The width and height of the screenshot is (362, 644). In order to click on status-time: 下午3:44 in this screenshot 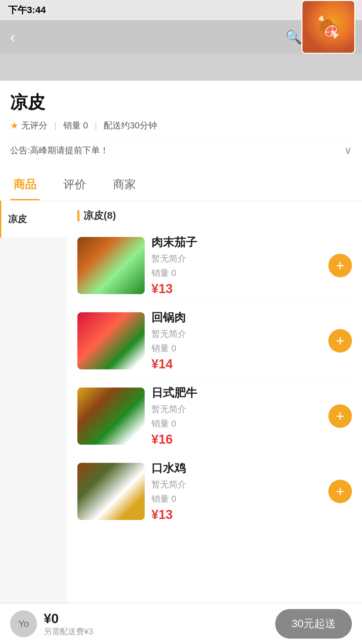, I will do `click(27, 10)`.